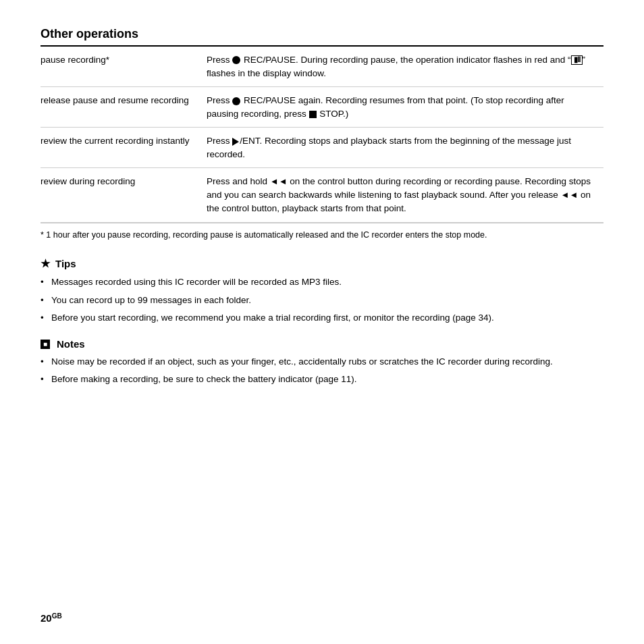 Image resolution: width=644 pixels, height=644 pixels. Describe the element at coordinates (118, 67) in the screenshot. I see `row-label: pause recording*` at that location.